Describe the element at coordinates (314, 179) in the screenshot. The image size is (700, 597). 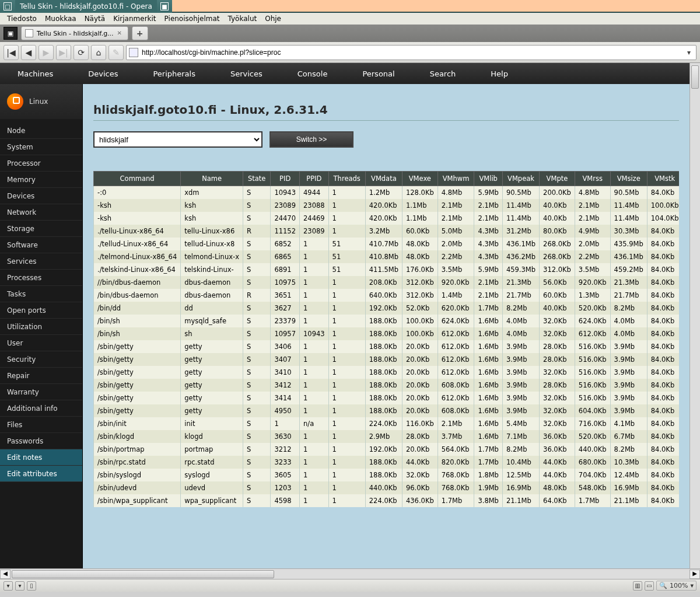
I see `col-ppid: PPID` at that location.